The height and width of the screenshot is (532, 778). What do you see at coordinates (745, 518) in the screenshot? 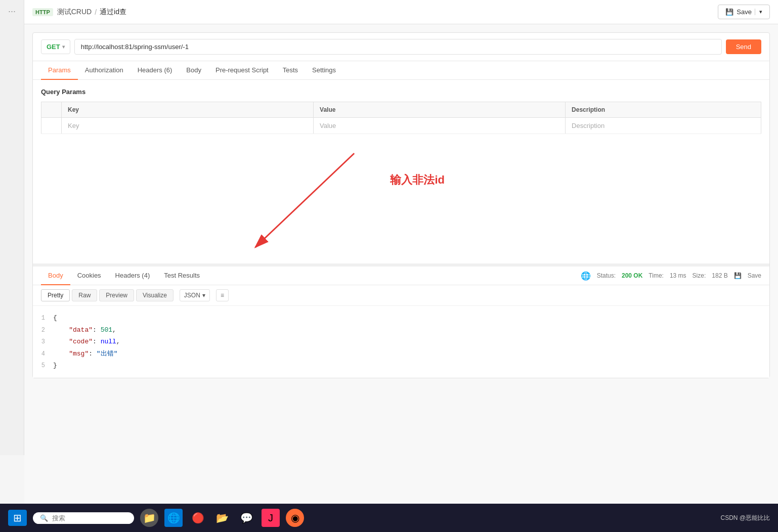
I see `taskbar-branding: CSDN @恶能比比` at bounding box center [745, 518].